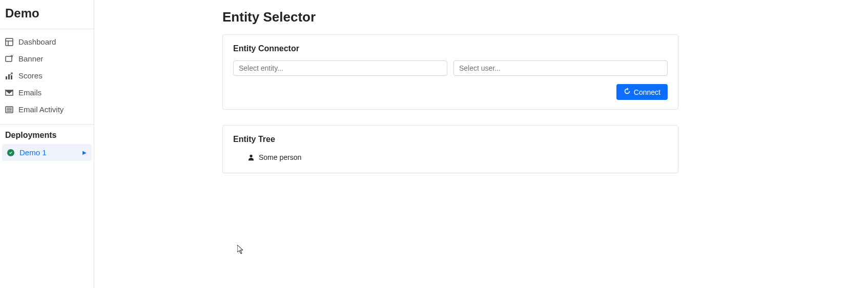 Image resolution: width=868 pixels, height=288 pixels. I want to click on connector-title: Entity Connector, so click(450, 49).